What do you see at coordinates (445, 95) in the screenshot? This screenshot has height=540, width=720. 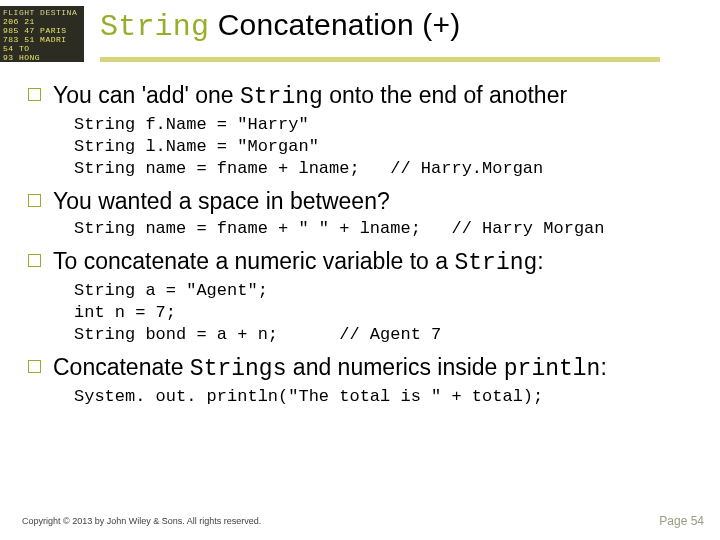 I see `text-frag: onto the end of another` at bounding box center [445, 95].